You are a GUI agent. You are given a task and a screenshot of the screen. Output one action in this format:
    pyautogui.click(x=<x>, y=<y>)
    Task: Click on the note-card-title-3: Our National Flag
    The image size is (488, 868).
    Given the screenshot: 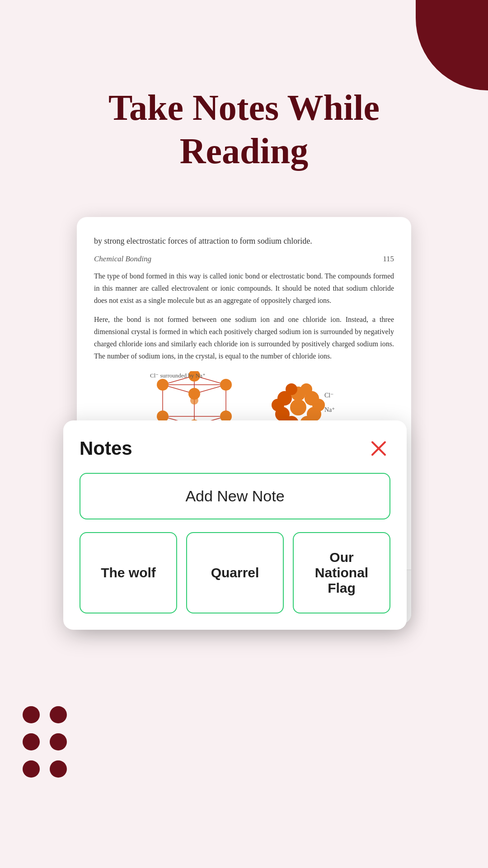 What is the action you would take?
    pyautogui.click(x=342, y=573)
    